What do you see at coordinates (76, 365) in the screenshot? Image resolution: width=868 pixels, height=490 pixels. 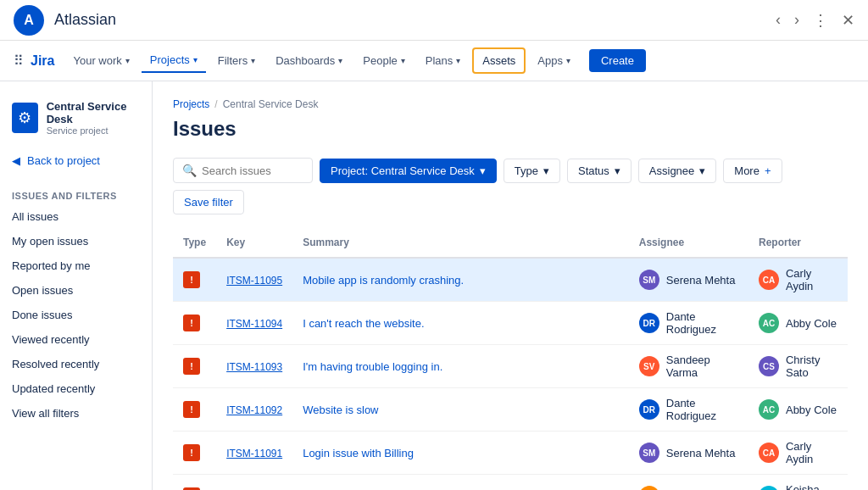 I see `sidebar-item-resolved-recently: Resolved recently` at bounding box center [76, 365].